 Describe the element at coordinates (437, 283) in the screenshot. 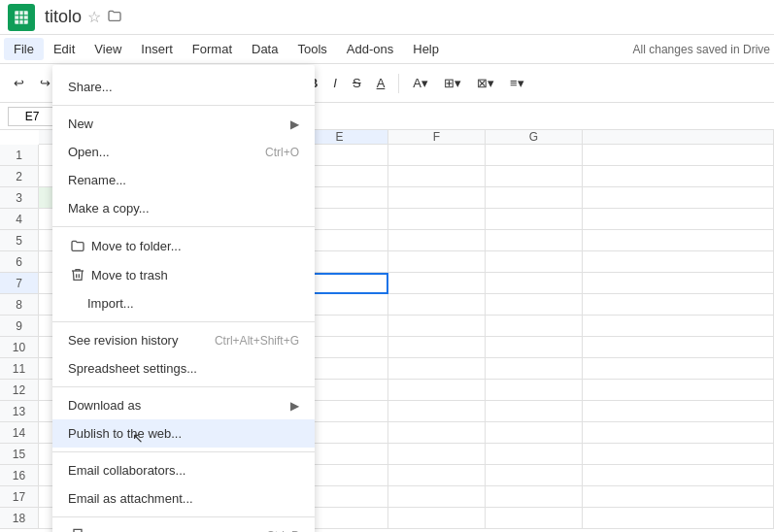

I see `cell-f7` at that location.